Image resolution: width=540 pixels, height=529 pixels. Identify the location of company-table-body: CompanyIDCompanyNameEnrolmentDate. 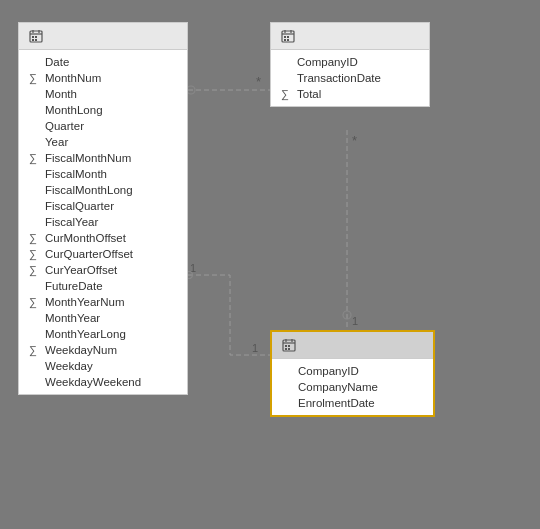
(352, 387).